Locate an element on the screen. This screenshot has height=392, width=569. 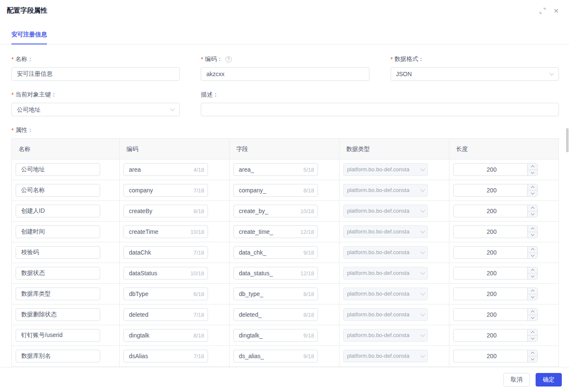
table-row: 7/18 8/18 platform.bo.bo-def.consta is located at coordinates (285, 315).